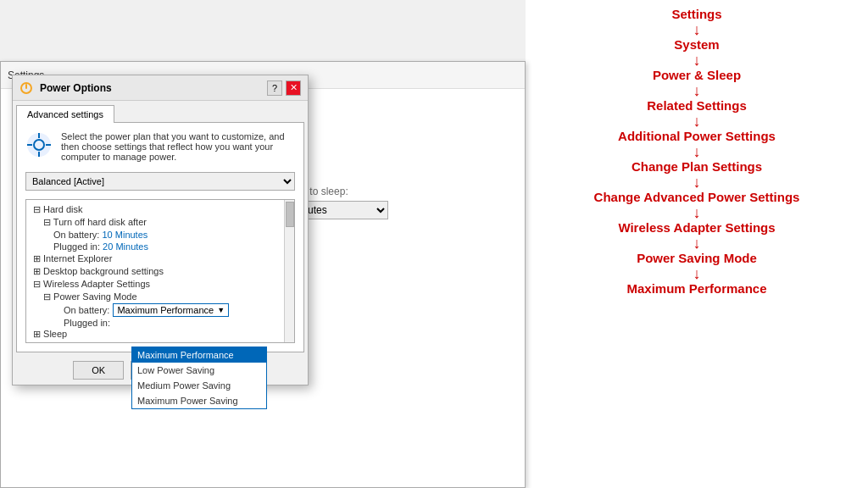  What do you see at coordinates (199, 385) in the screenshot?
I see `dropdown-option-medium: Medium Power Saving` at bounding box center [199, 385].